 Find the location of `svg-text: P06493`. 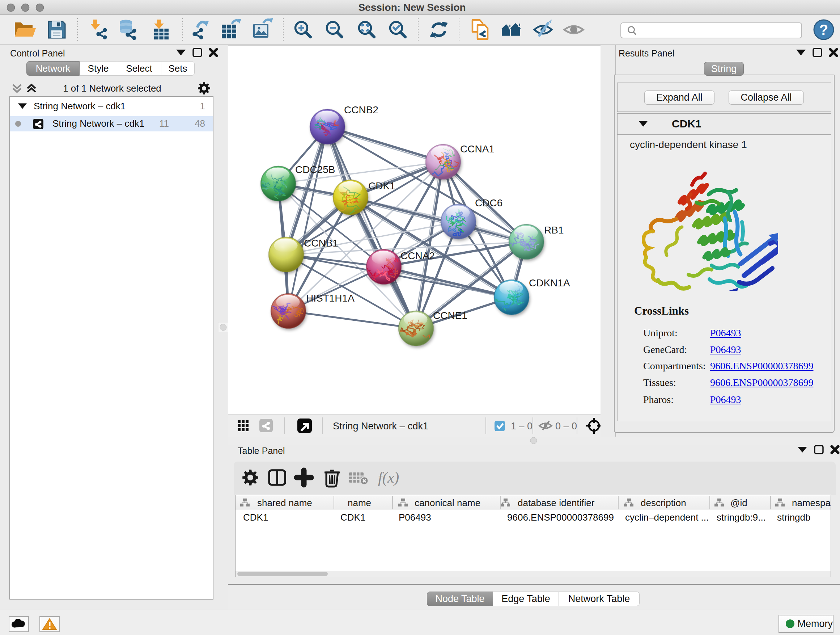

svg-text: P06493 is located at coordinates (415, 518).